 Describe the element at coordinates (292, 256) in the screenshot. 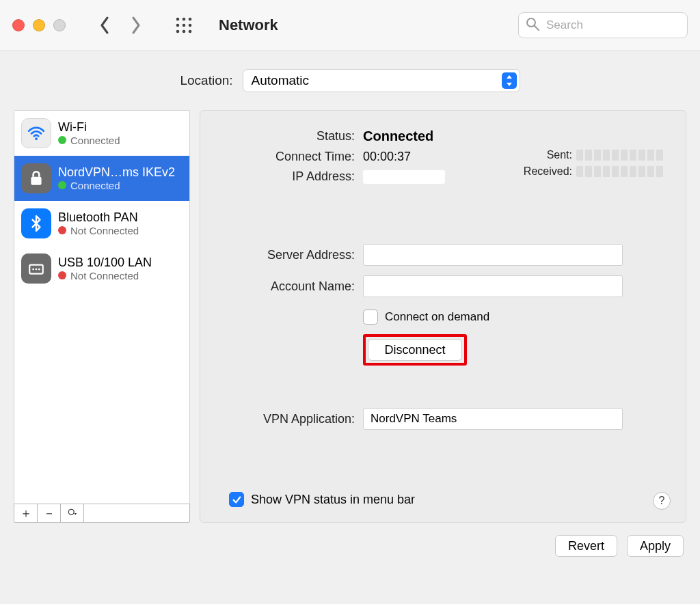

I see `server-address-label: Server Address:` at that location.